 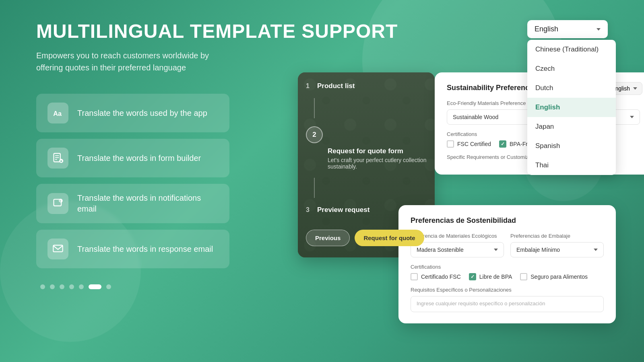 I want to click on feature-response-email-label: Translate the words in response email, so click(x=145, y=249).